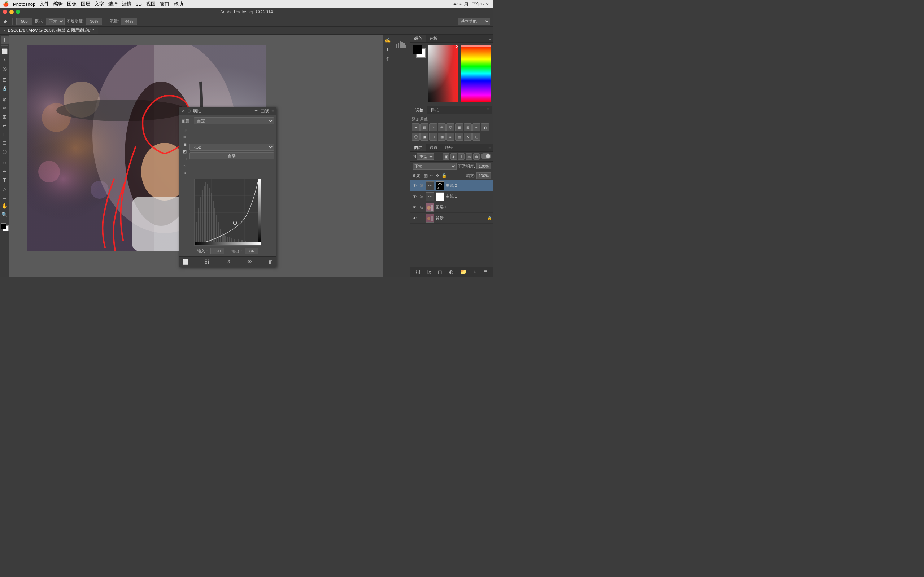  What do you see at coordinates (451, 272) in the screenshot?
I see `new-adjustment-button: ◐` at bounding box center [451, 272].